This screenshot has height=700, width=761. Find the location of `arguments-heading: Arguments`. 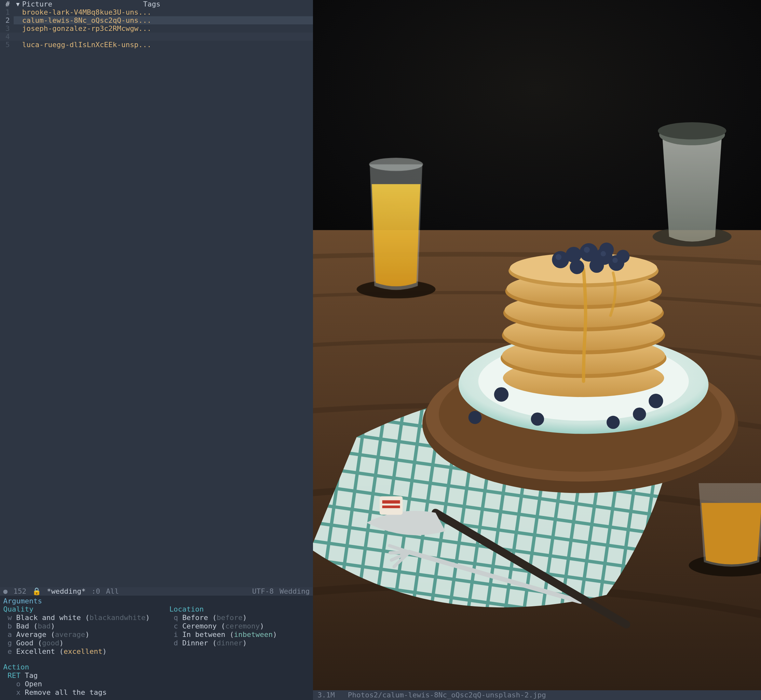

arguments-heading: Arguments is located at coordinates (23, 601).